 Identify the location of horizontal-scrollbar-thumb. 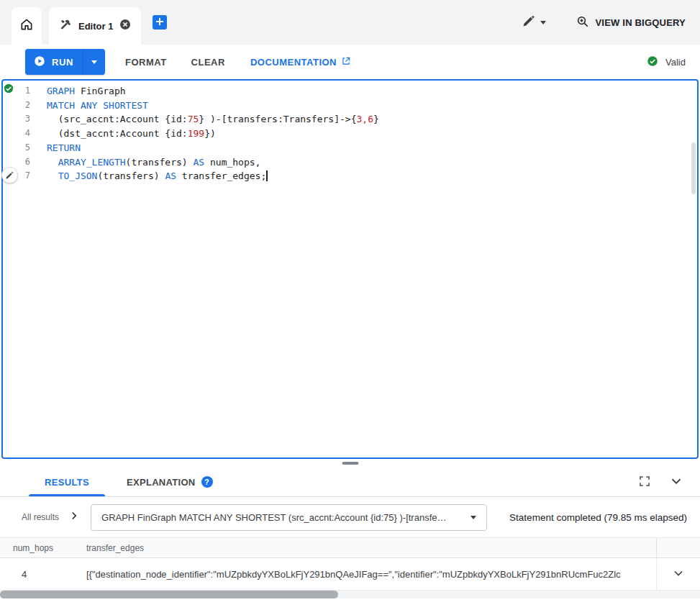
(169, 594).